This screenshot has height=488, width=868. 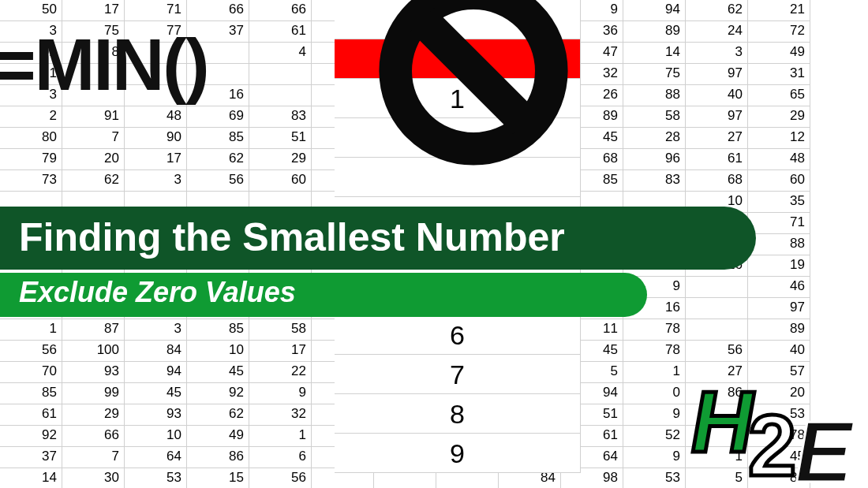 I want to click on cell: 49, so click(x=218, y=437).